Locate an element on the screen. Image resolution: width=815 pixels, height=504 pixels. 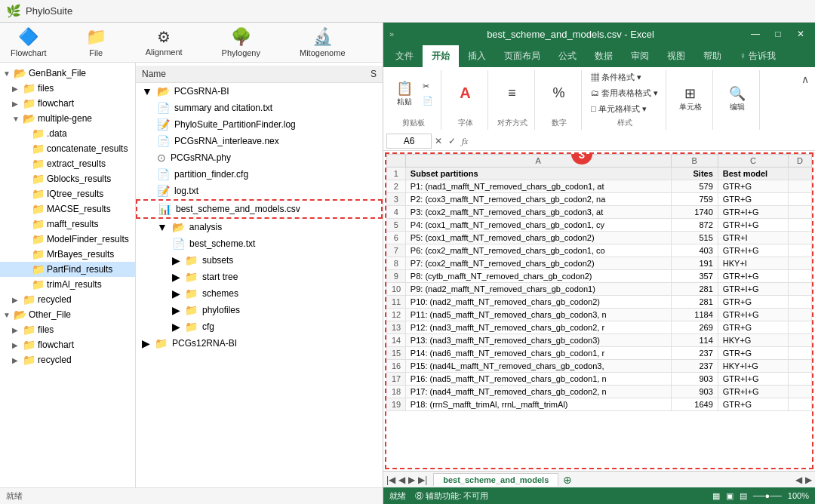
zoom-slider: ──●── is located at coordinates (767, 496).